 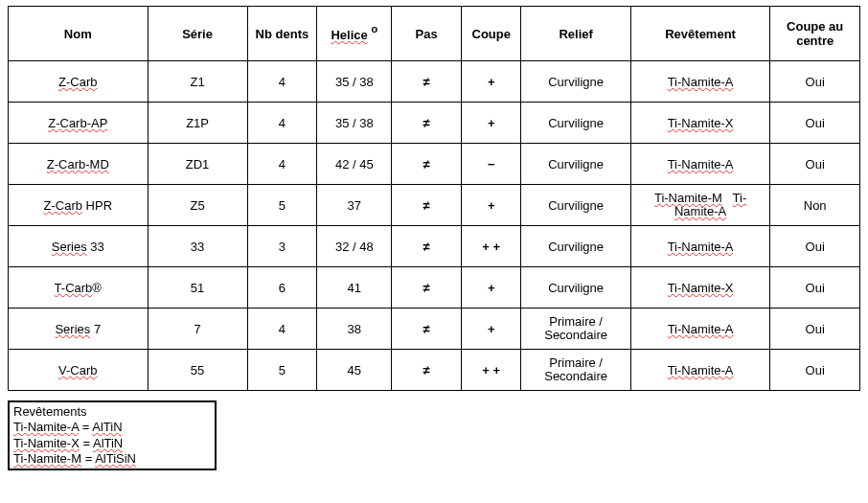 I want to click on th-helice-text: Helice, so click(x=349, y=34).